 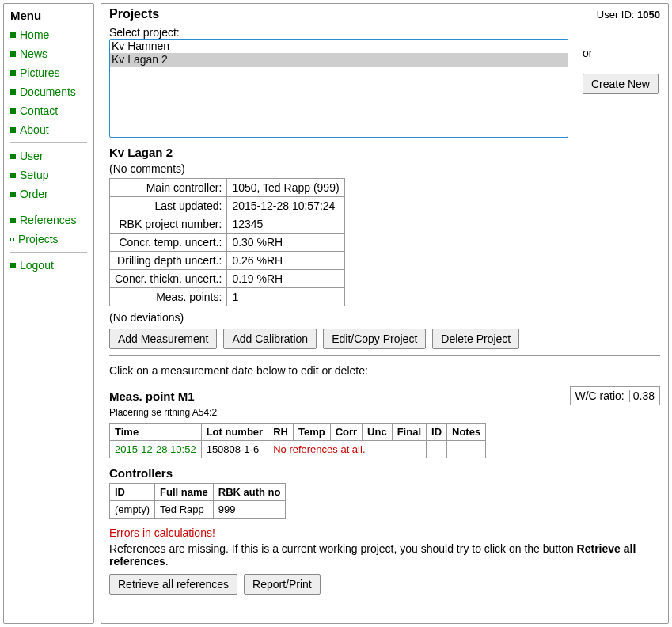 What do you see at coordinates (249, 510) in the screenshot?
I see `controller-auth: 999` at bounding box center [249, 510].